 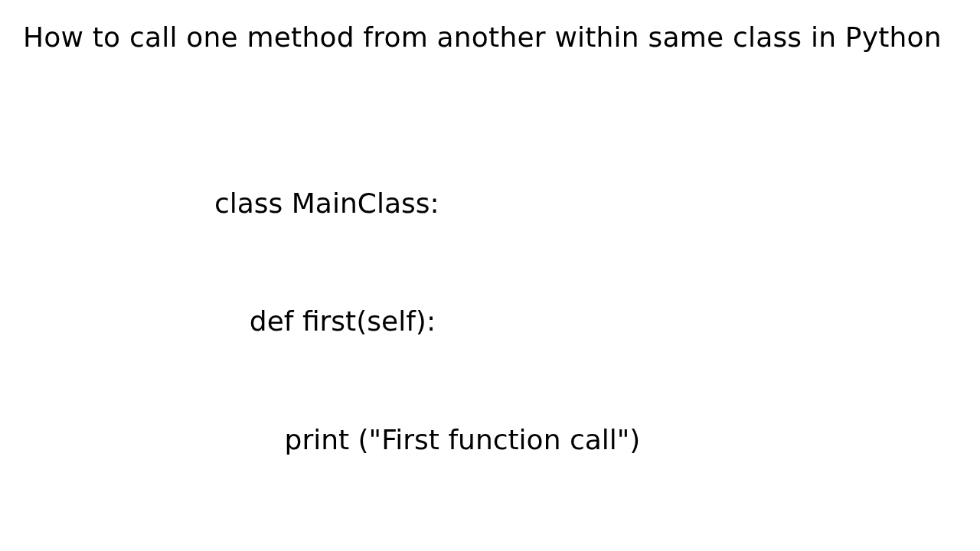 I want to click on code-line: class MainClass:, so click(x=597, y=204).